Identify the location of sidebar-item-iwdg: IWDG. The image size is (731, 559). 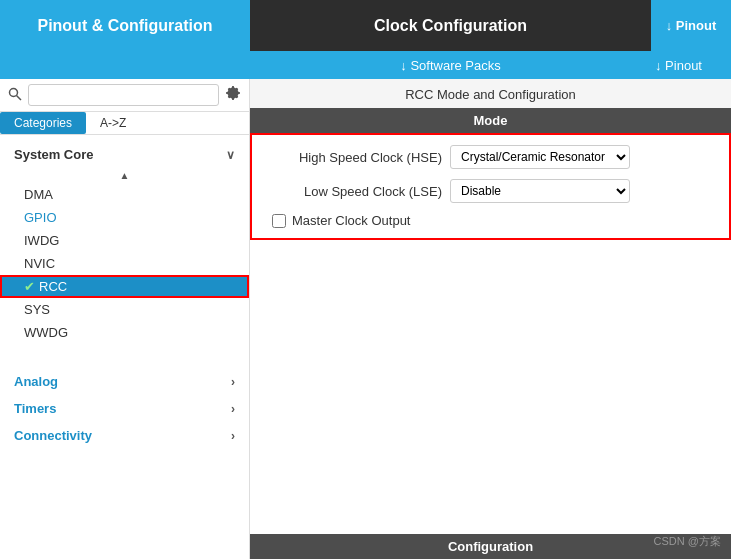
(124, 240).